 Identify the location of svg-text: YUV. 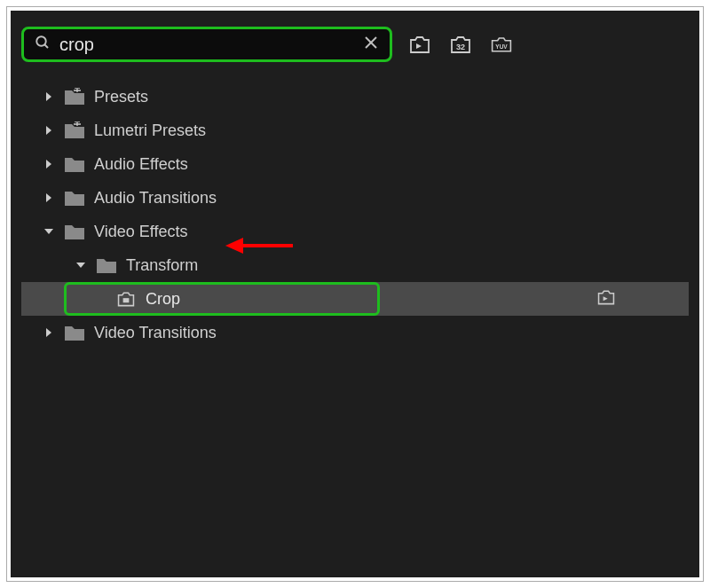
(501, 46).